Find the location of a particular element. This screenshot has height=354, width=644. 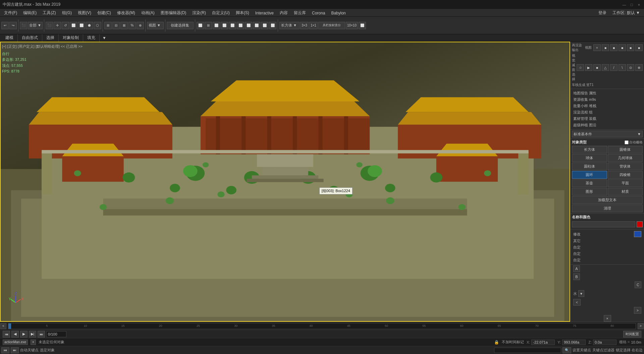

select-filter-btn: ⬛ is located at coordinates (23, 26).